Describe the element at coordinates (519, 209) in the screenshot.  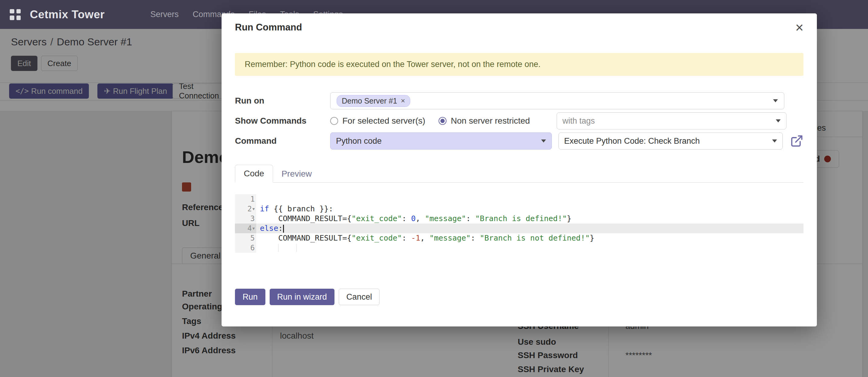
I see `code-line: 2▾if {{ branch }}:` at that location.